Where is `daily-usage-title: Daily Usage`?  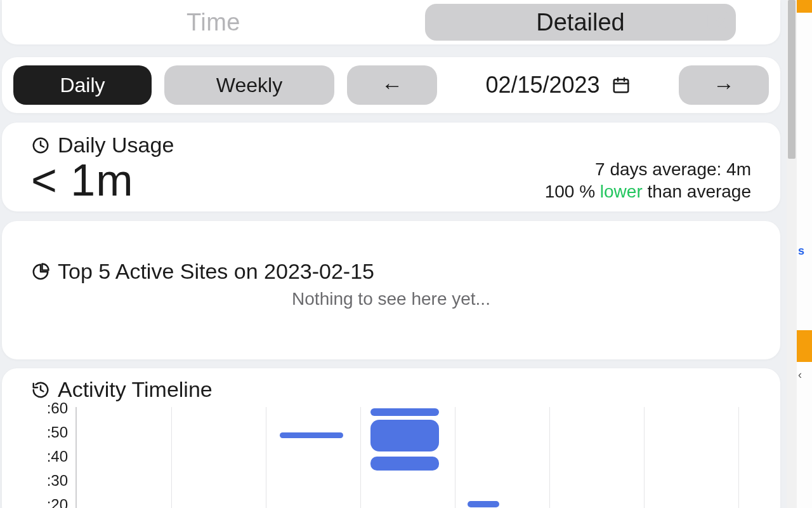 daily-usage-title: Daily Usage is located at coordinates (115, 145).